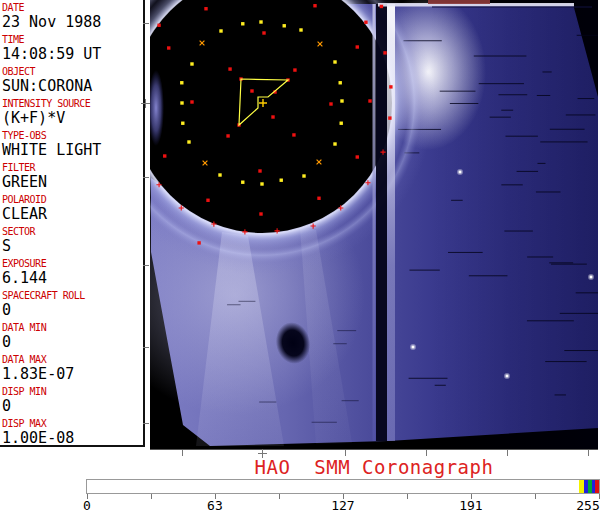 The width and height of the screenshot is (600, 512). I want to click on field-label: DISP MIN, so click(72, 392).